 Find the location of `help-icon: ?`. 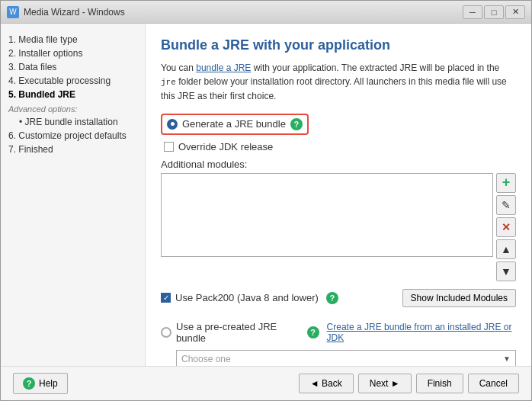

help-icon: ? is located at coordinates (29, 383).